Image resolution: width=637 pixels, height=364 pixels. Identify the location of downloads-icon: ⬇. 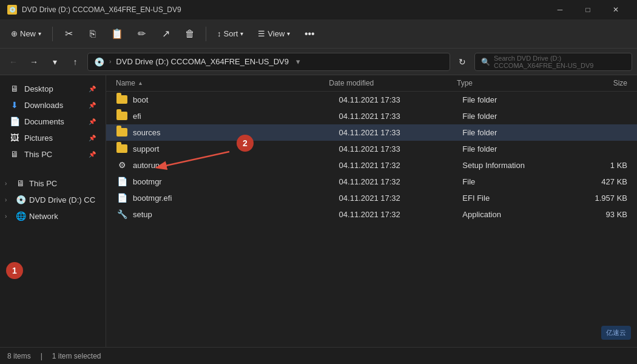
(15, 105).